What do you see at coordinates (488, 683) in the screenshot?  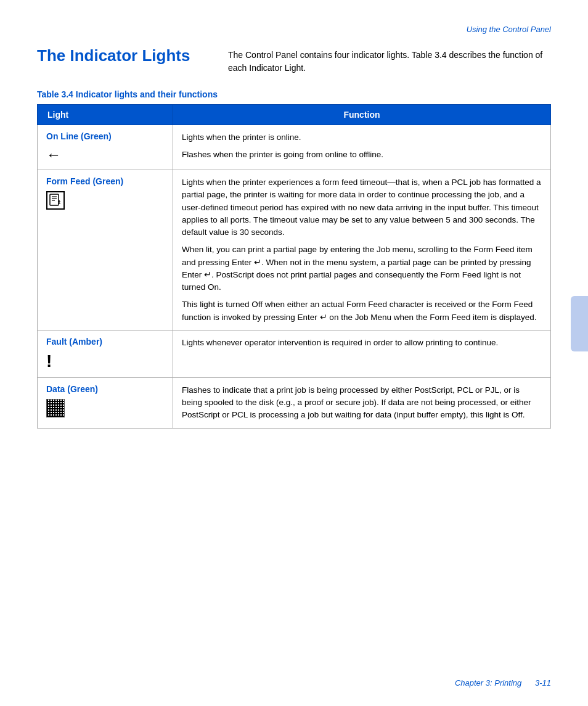 I see `footer-chapter: Chapter 3: Printing` at bounding box center [488, 683].